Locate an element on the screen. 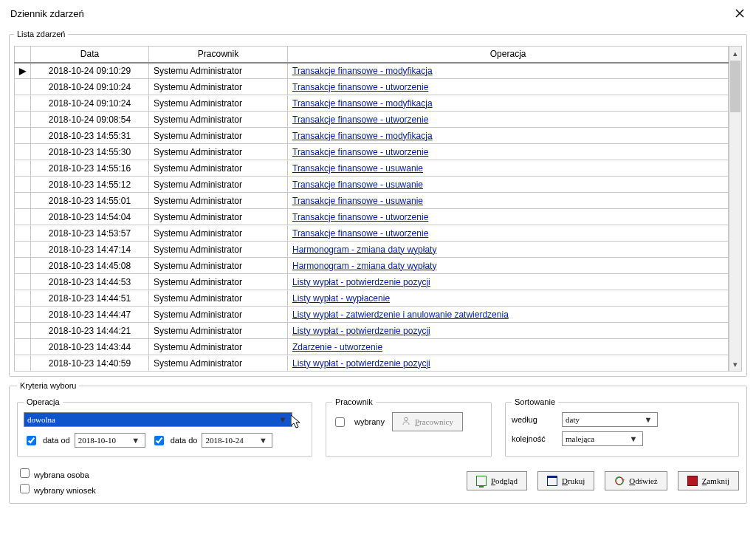  date-to-checkbox is located at coordinates (159, 440).